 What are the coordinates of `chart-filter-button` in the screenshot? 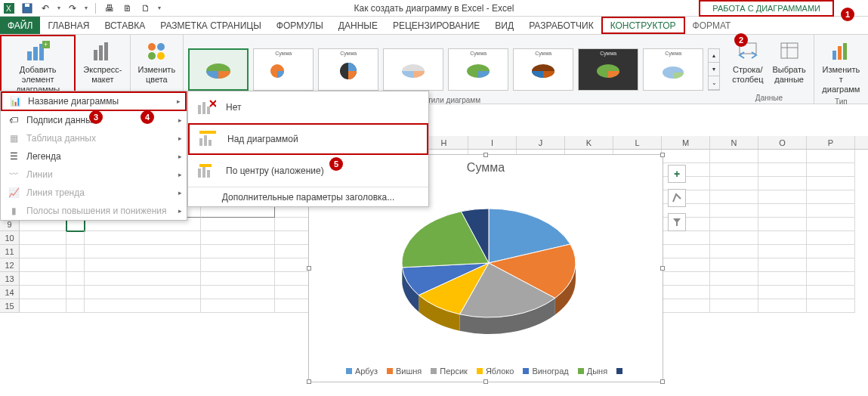 It's located at (677, 222).